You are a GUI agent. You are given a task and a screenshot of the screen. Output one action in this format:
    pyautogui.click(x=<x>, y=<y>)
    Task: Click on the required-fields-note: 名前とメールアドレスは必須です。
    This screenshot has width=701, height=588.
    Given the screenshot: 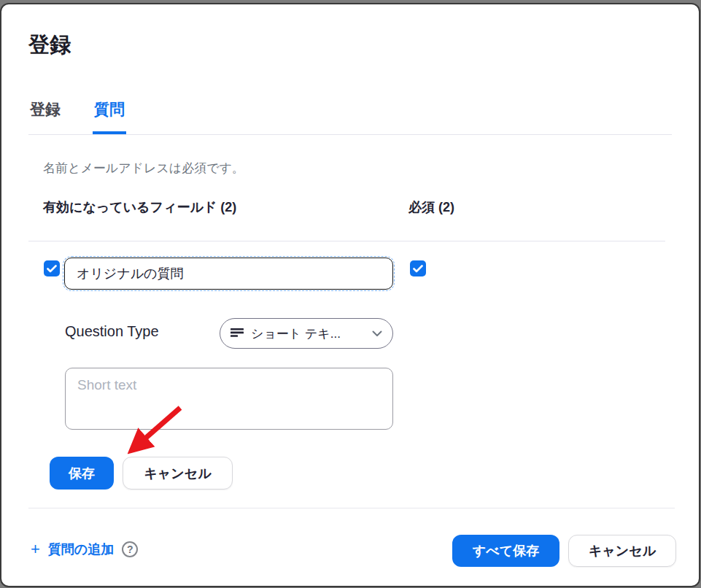 What is the action you would take?
    pyautogui.click(x=144, y=168)
    